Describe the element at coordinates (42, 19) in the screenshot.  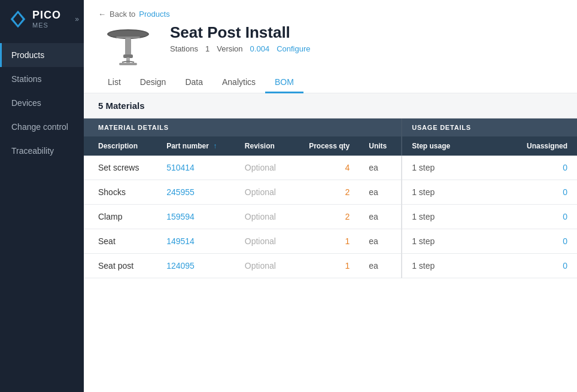
I see `logo: PICO MES »` at that location.